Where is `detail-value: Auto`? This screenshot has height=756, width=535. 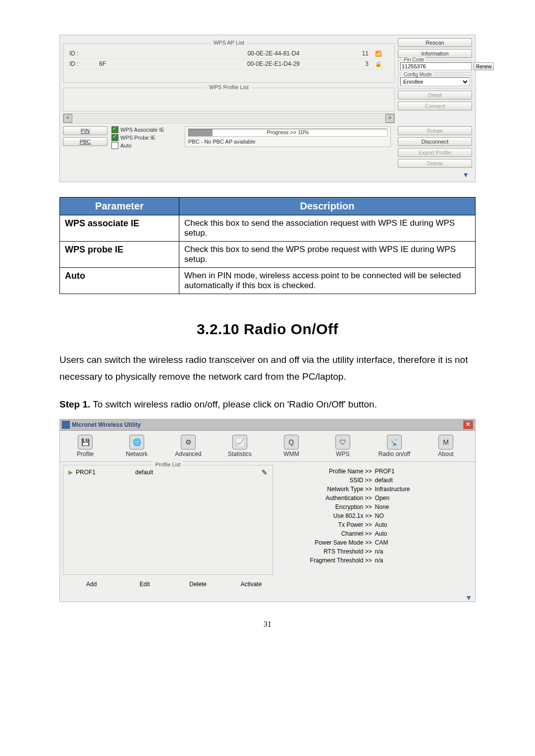 detail-value: Auto is located at coordinates (381, 534).